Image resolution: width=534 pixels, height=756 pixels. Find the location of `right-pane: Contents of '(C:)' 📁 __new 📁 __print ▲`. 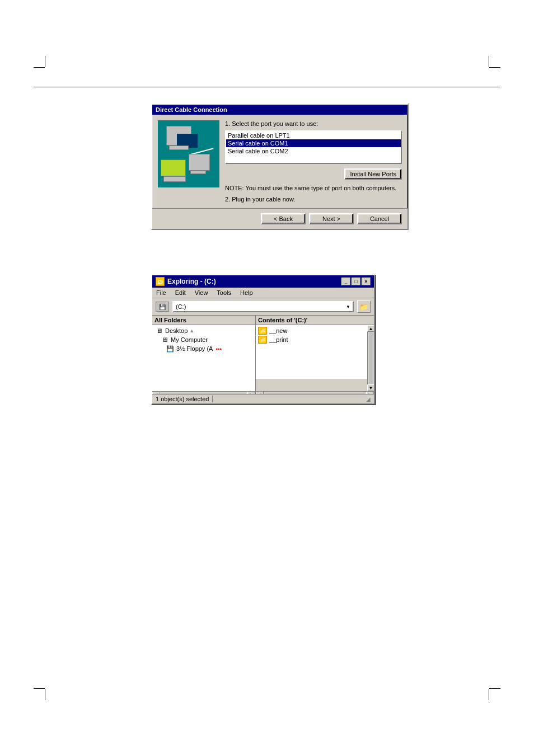

right-pane: Contents of '(C:)' 📁 __new 📁 __print ▲ is located at coordinates (315, 355).